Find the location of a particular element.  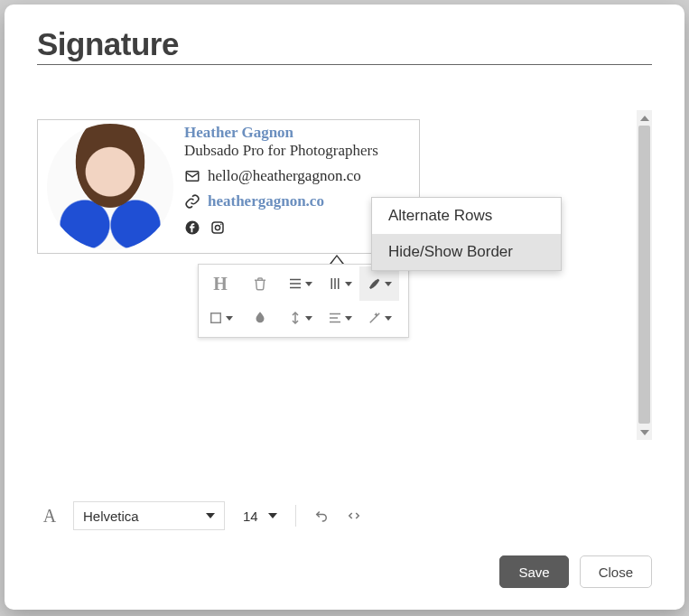

signature-photo-cell is located at coordinates (110, 186).